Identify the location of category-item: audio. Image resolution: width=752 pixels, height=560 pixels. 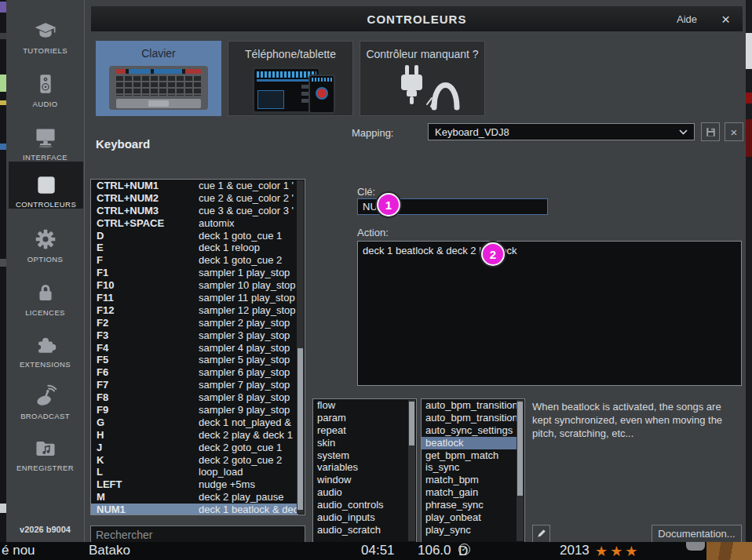
(361, 493).